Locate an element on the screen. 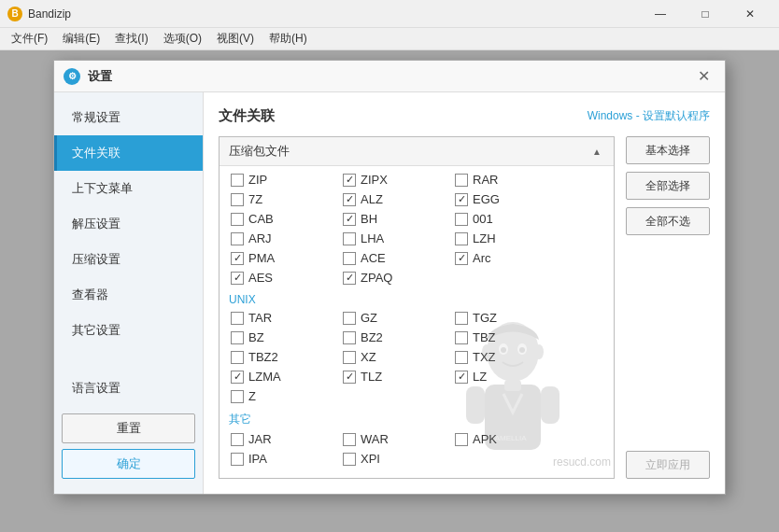 The height and width of the screenshot is (532, 779). maximize-button: □ is located at coordinates (705, 14).